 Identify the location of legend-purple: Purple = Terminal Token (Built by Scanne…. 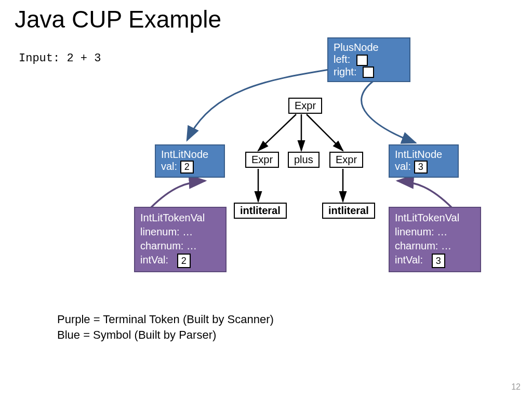
(165, 320).